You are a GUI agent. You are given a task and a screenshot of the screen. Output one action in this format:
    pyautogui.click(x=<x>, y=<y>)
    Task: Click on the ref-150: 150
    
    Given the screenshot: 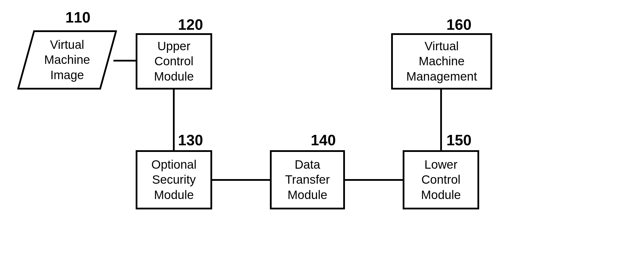 What is the action you would take?
    pyautogui.click(x=459, y=140)
    